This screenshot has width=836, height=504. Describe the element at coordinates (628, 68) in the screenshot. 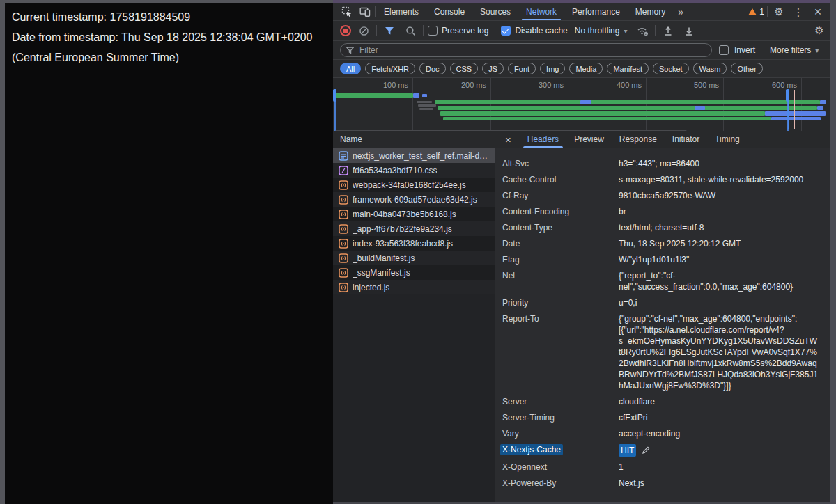

I see `chip-manifest: Manifest` at that location.